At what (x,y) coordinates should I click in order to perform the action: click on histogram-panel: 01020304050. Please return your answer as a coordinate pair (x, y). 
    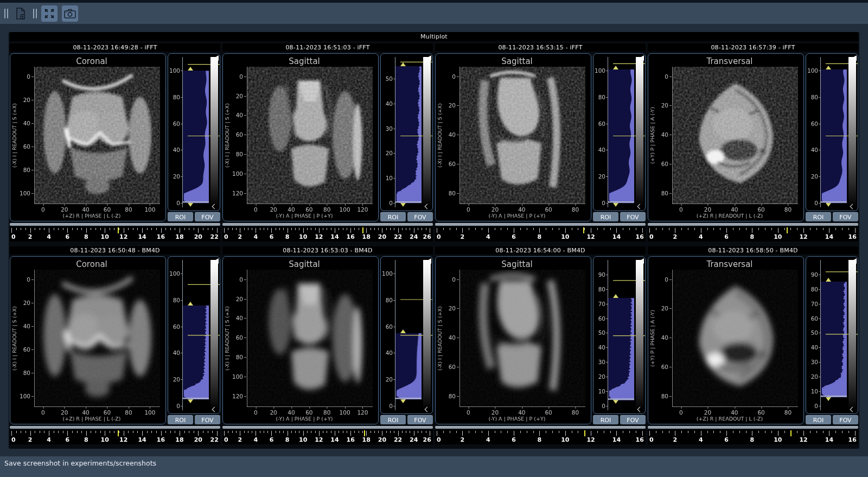
    Looking at the image, I should click on (407, 132).